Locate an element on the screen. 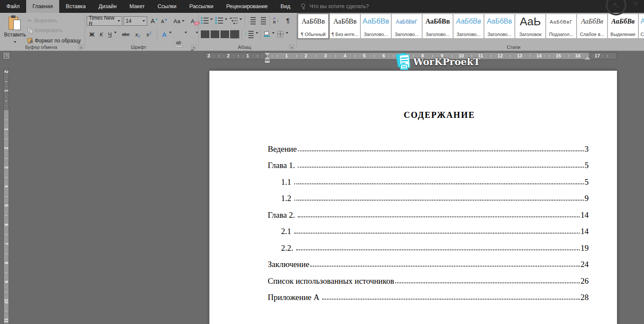  numbering-button is located at coordinates (220, 21).